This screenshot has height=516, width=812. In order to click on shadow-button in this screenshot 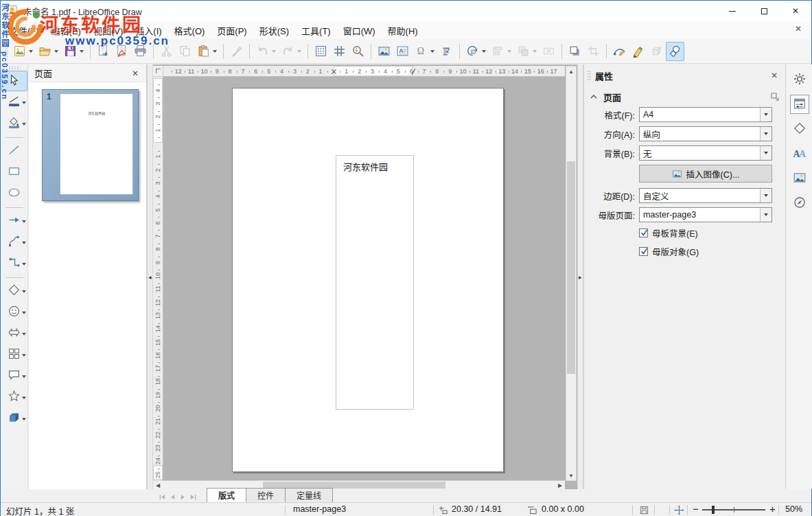, I will do `click(575, 51)`.